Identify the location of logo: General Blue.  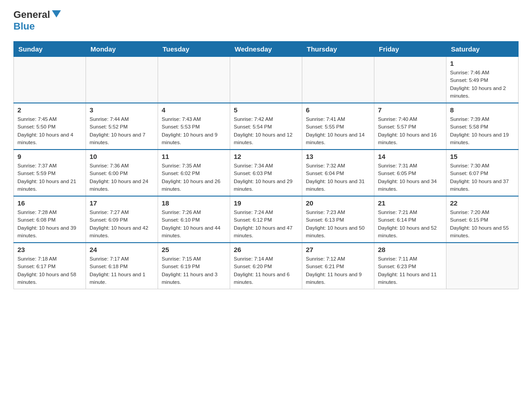
(37, 21).